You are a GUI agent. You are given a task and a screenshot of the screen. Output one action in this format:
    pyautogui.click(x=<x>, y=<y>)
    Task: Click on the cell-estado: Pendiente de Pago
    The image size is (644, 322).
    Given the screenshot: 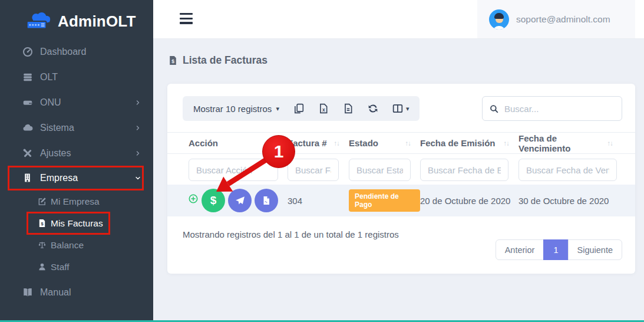 What is the action you would take?
    pyautogui.click(x=384, y=201)
    